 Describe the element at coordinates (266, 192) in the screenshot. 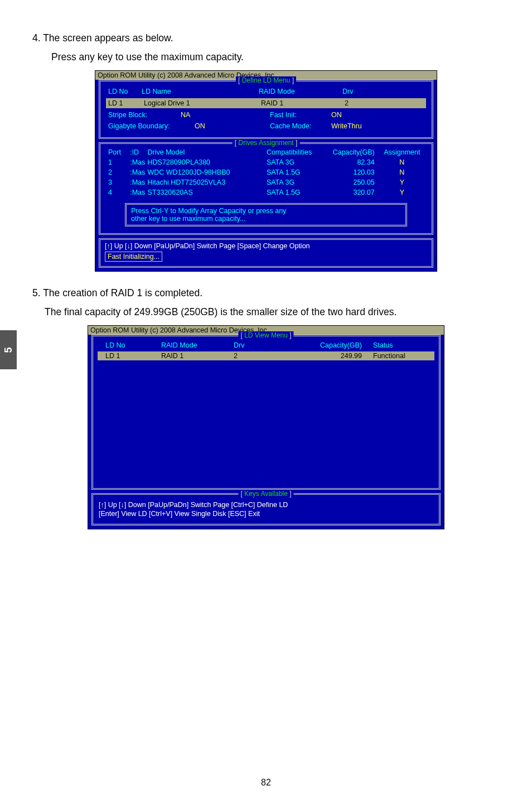

I see `drive-row: 4:MasST3320620ASSATA 1.5G320.07Y` at that location.